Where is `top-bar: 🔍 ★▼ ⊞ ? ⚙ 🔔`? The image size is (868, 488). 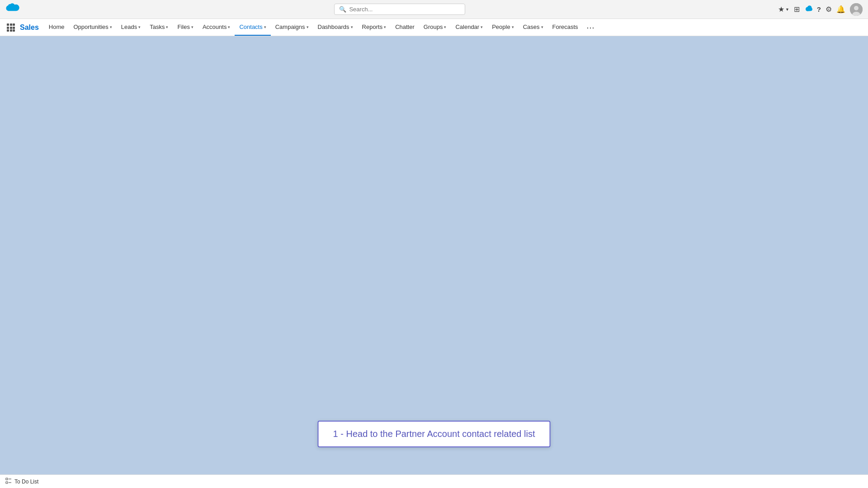
top-bar: 🔍 ★▼ ⊞ ? ⚙ 🔔 is located at coordinates (434, 9).